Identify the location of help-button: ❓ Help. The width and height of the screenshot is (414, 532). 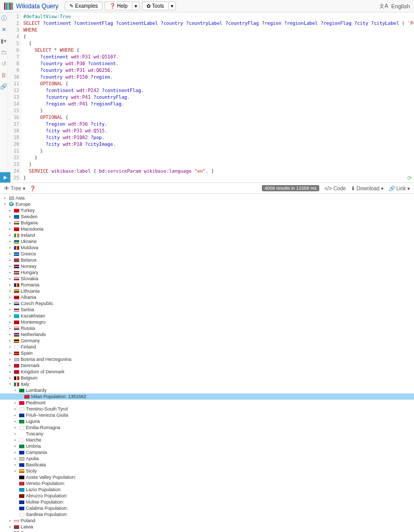
(118, 6).